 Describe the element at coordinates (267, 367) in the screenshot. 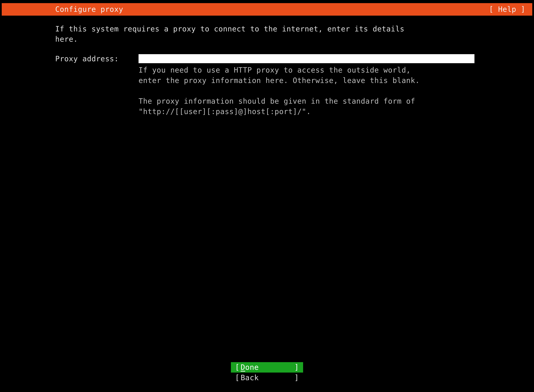

I see `done-button-label: Done` at that location.